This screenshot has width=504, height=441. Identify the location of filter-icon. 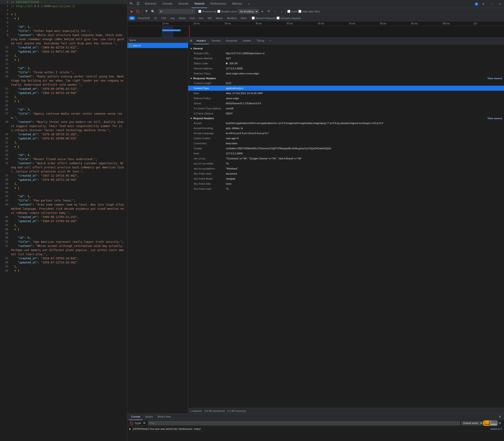
(147, 11).